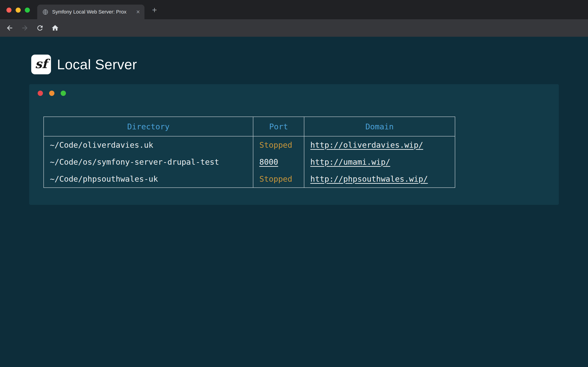 The image size is (588, 367). What do you see at coordinates (9, 10) in the screenshot?
I see `window-close-button` at bounding box center [9, 10].